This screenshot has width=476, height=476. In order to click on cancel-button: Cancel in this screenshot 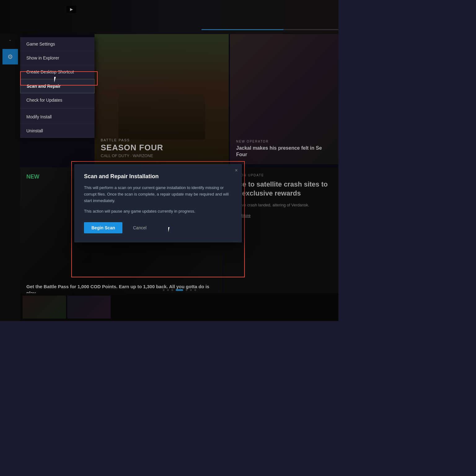, I will do `click(140, 228)`.